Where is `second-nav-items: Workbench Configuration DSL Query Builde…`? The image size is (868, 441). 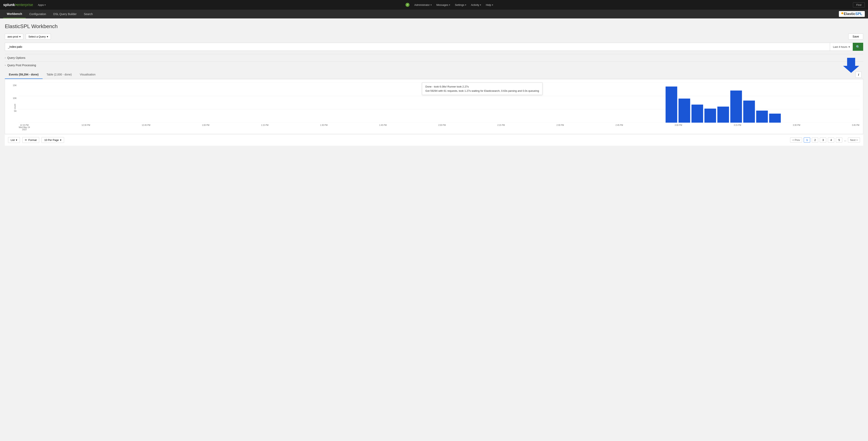
second-nav-items: Workbench Configuration DSL Query Builde… is located at coordinates (50, 14).